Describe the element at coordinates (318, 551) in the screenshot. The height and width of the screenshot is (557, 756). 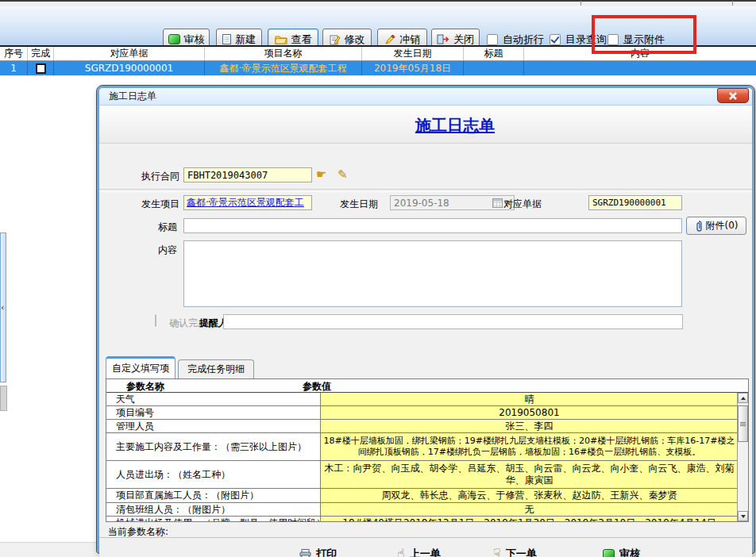
I see `print-button: 打印` at that location.